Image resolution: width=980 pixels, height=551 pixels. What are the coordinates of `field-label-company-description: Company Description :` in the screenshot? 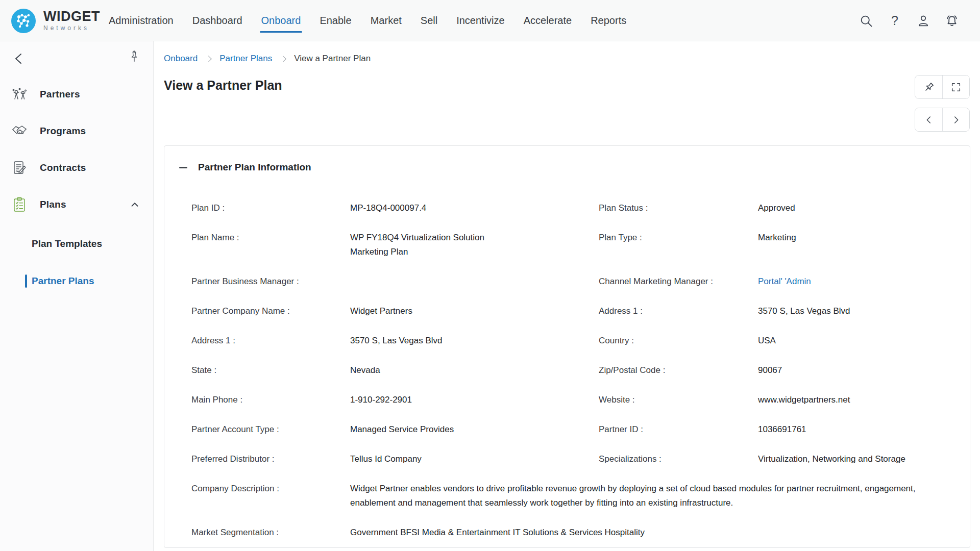 It's located at (271, 496).